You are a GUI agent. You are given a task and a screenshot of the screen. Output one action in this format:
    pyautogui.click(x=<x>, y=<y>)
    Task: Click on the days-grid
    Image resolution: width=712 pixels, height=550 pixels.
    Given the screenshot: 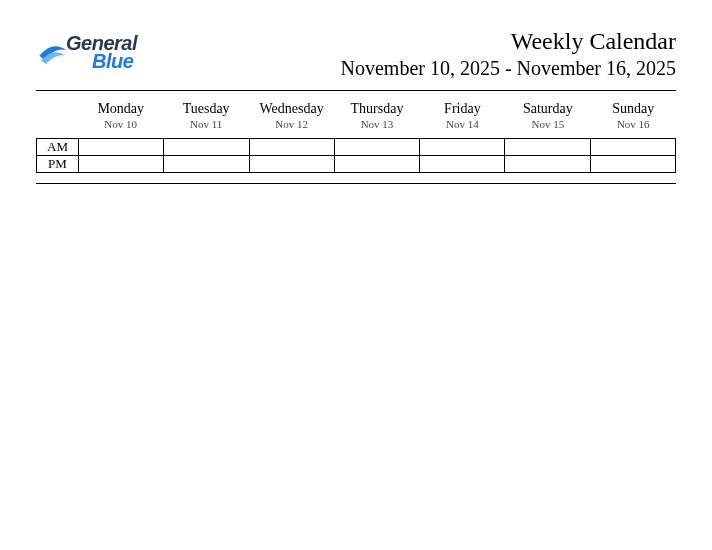 What is the action you would take?
    pyautogui.click(x=376, y=156)
    